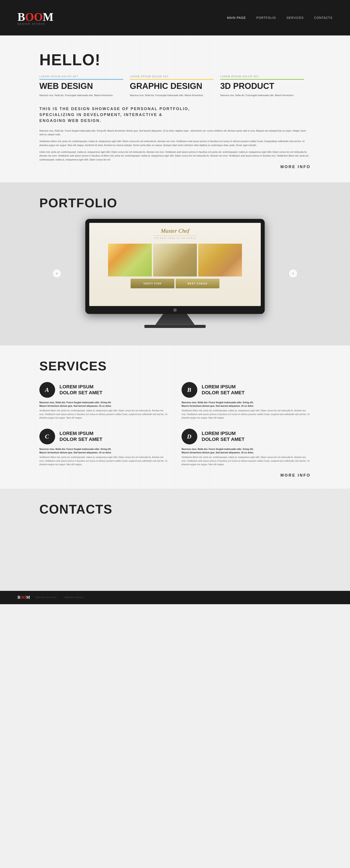 The image size is (350, 868). Describe the element at coordinates (48, 17) in the screenshot. I see `logo-m: M` at that location.